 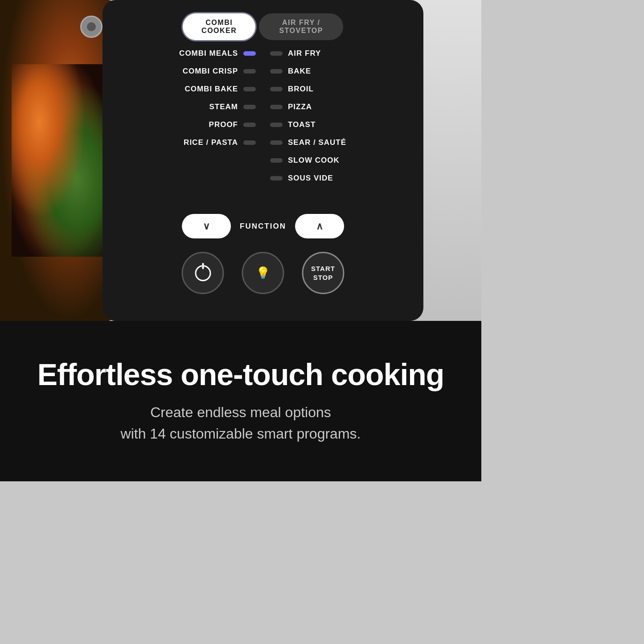 What do you see at coordinates (250, 125) in the screenshot?
I see `led-proof` at bounding box center [250, 125].